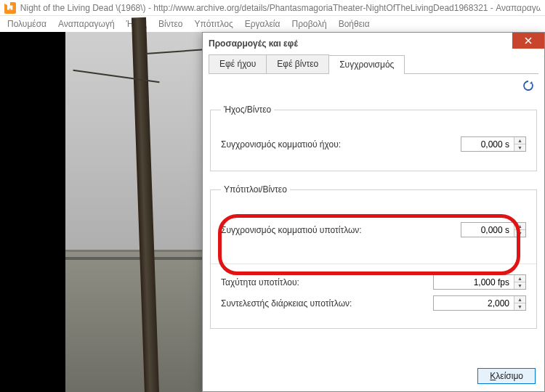 The width and height of the screenshot is (545, 392). Describe the element at coordinates (520, 282) in the screenshot. I see `subtitle-speed-stepper: ▲▼` at that location.